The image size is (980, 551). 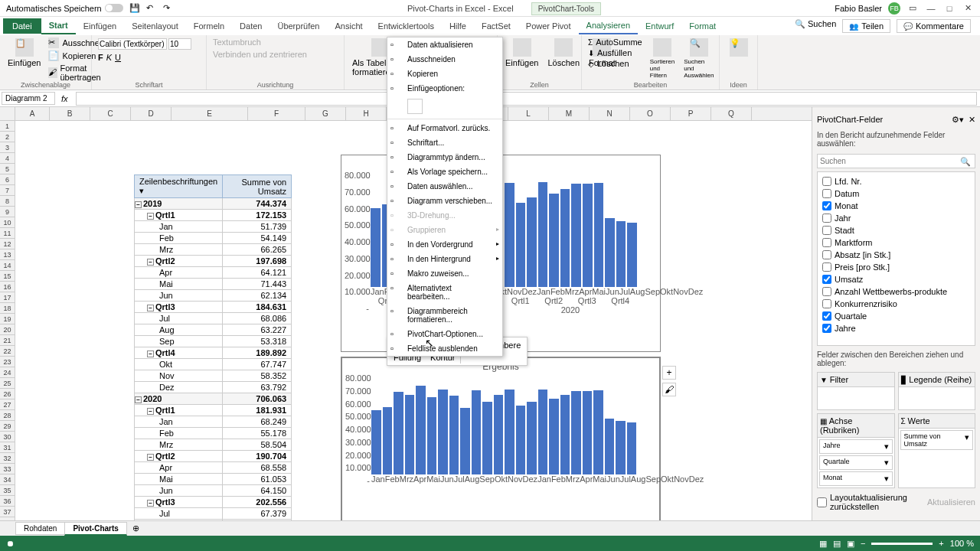 I want to click on ctx-item: ▫Alternativtext bearbeiten..., so click(x=445, y=292).